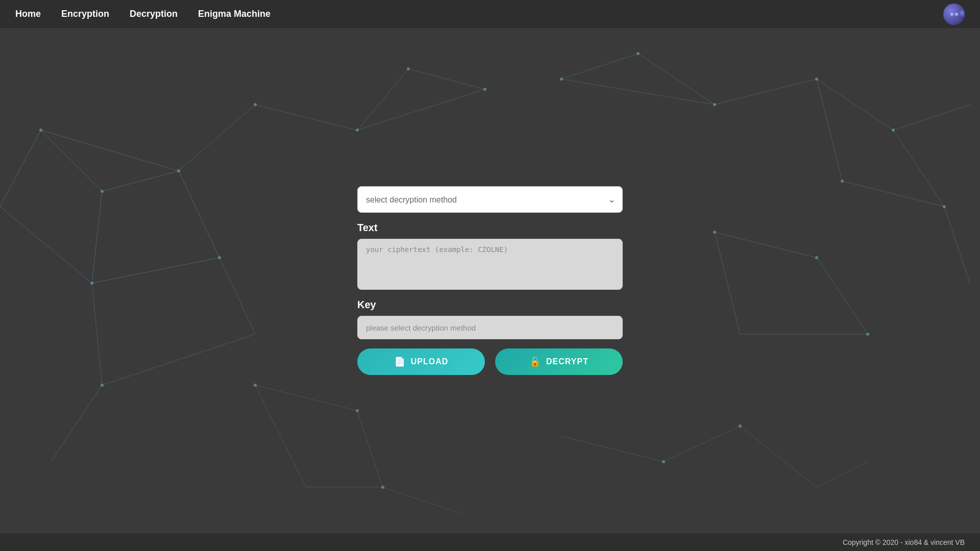  I want to click on nav-encryption: Encryption, so click(85, 14).